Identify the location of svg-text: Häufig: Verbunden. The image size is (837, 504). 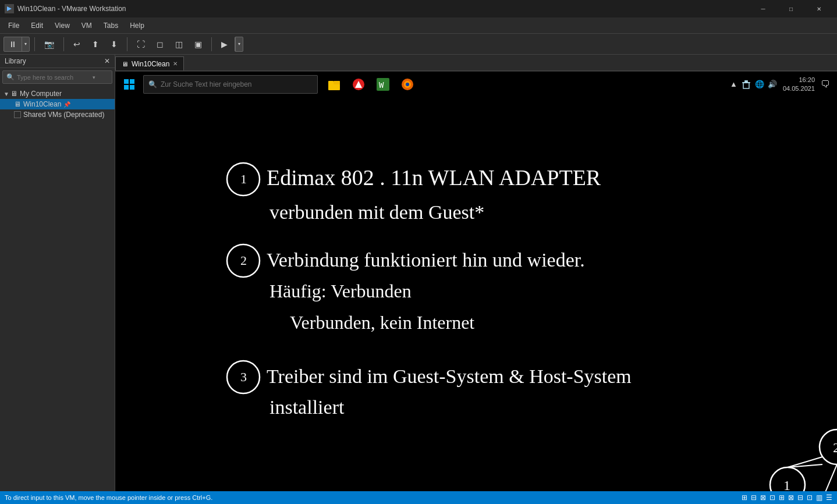
(341, 291).